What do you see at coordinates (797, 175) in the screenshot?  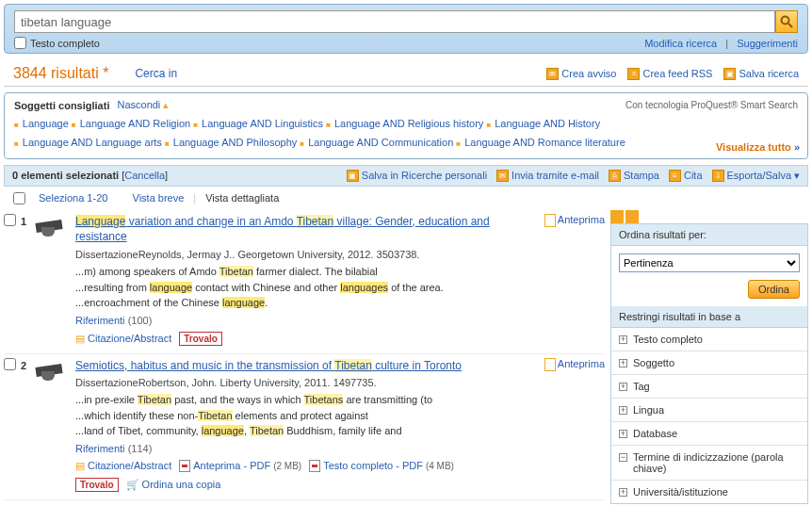 I see `chevron-down-icon: ▾` at bounding box center [797, 175].